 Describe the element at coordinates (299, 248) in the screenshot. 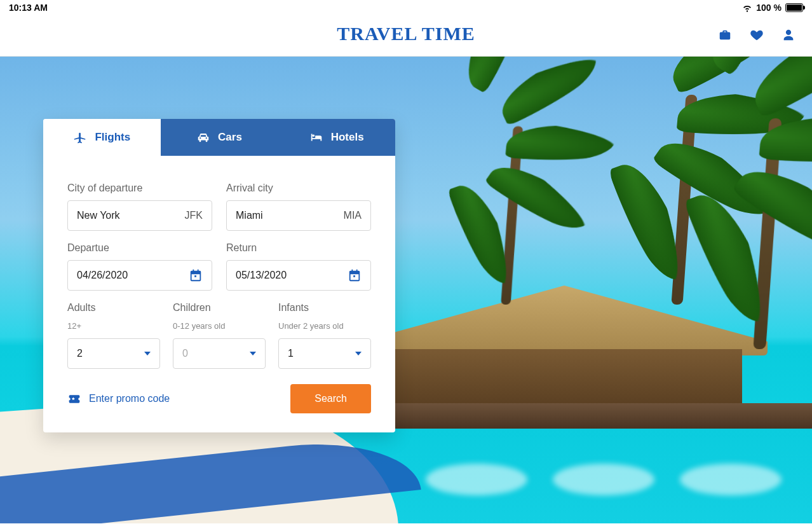

I see `return-date-label: Return` at that location.